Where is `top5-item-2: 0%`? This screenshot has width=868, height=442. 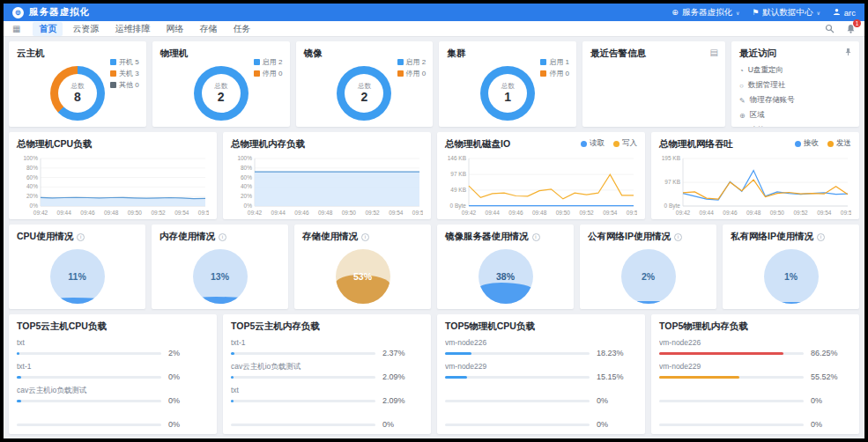 top5-item-2: 0% is located at coordinates (541, 395).